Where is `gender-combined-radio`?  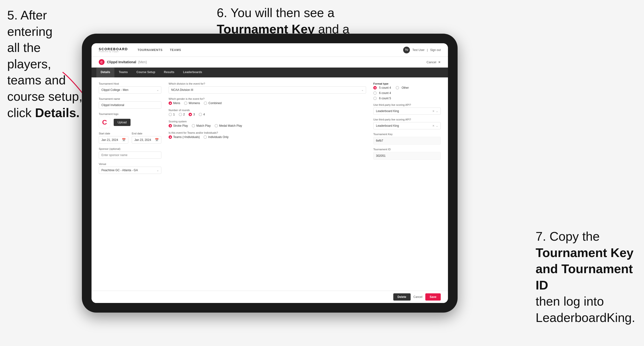 gender-combined-radio is located at coordinates (206, 103).